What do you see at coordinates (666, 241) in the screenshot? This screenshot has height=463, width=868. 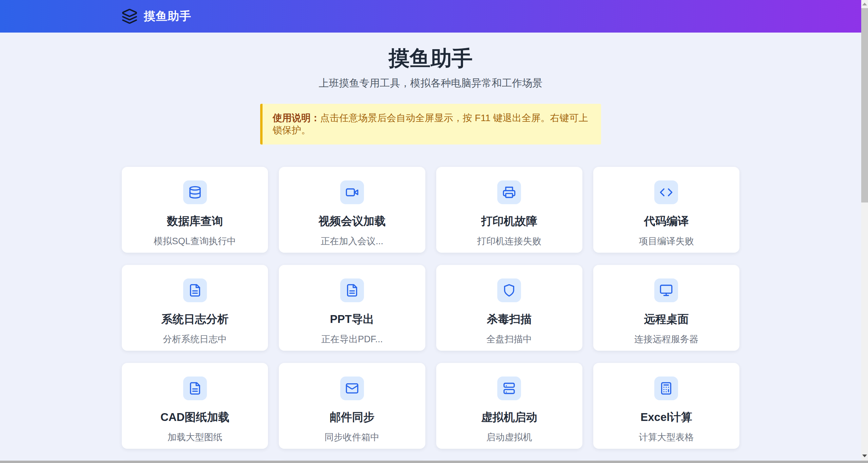 I see `card-subtitle: 项目编译失败` at bounding box center [666, 241].